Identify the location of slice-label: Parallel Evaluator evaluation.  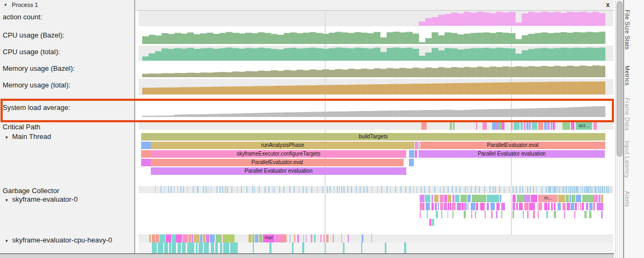
(512, 154).